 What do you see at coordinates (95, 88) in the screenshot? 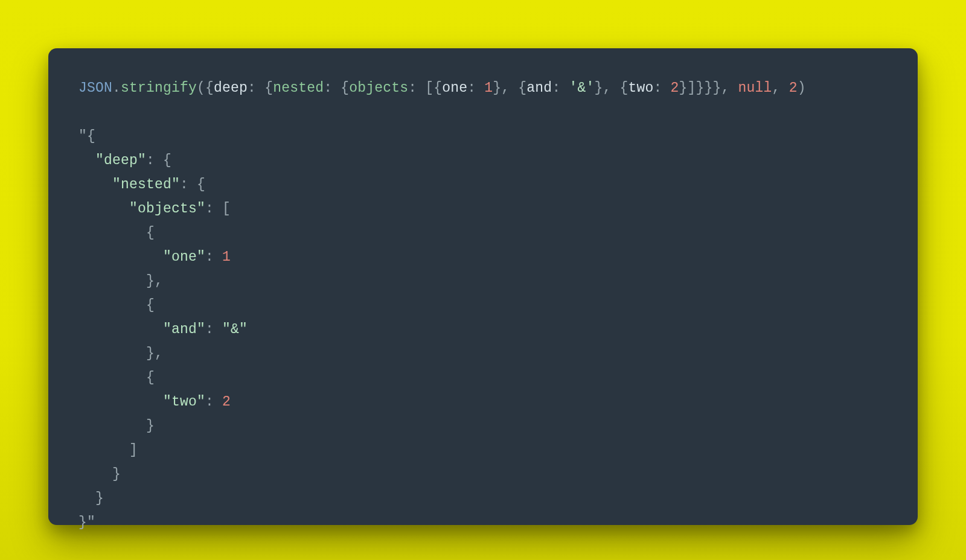
I see `token-class: JSON` at bounding box center [95, 88].